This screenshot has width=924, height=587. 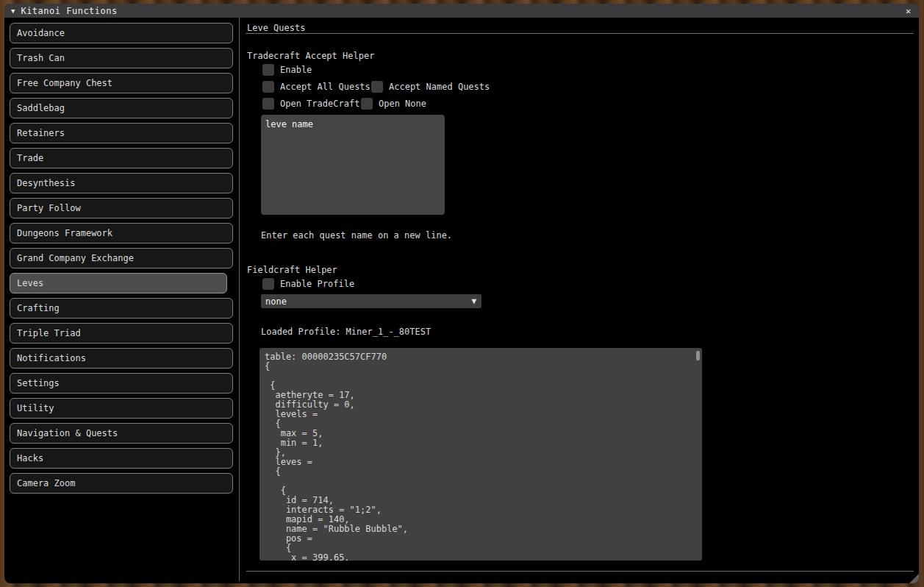 I want to click on accept-all-quests-label: Accept All Quests, so click(x=325, y=87).